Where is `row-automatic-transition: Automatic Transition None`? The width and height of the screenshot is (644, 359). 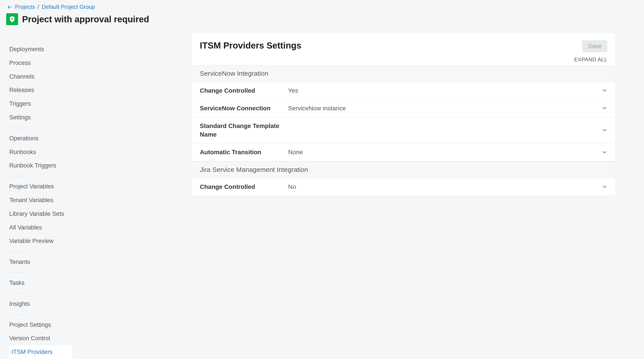
row-automatic-transition: Automatic Transition None is located at coordinates (404, 152).